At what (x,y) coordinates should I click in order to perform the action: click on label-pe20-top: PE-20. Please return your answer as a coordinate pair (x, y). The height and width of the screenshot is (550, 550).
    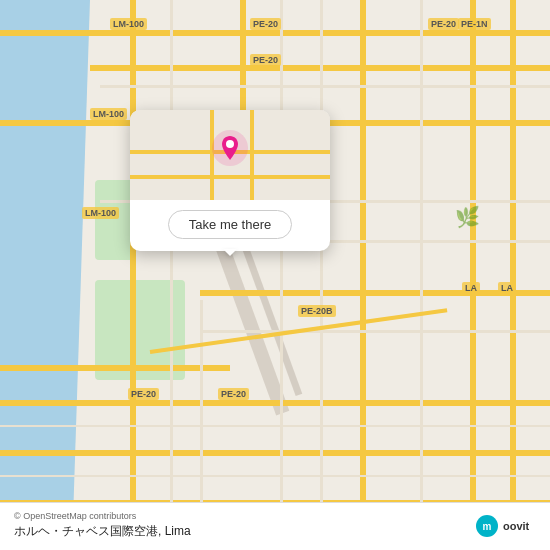
    Looking at the image, I should click on (266, 24).